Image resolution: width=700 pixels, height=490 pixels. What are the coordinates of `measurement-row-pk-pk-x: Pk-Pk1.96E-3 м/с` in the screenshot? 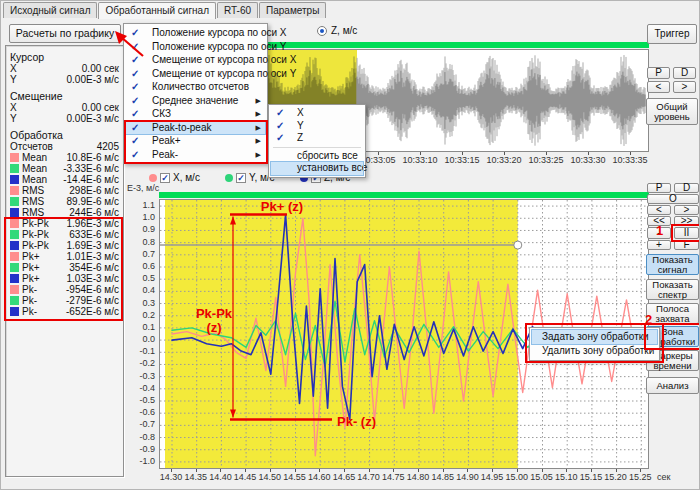 It's located at (64, 224).